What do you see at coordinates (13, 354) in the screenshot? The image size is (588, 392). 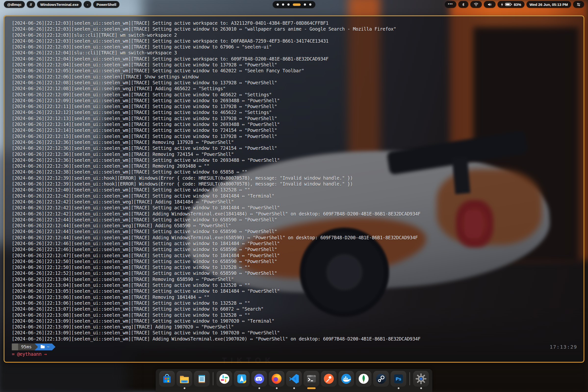 I see `prompt-symbol: =` at bounding box center [13, 354].